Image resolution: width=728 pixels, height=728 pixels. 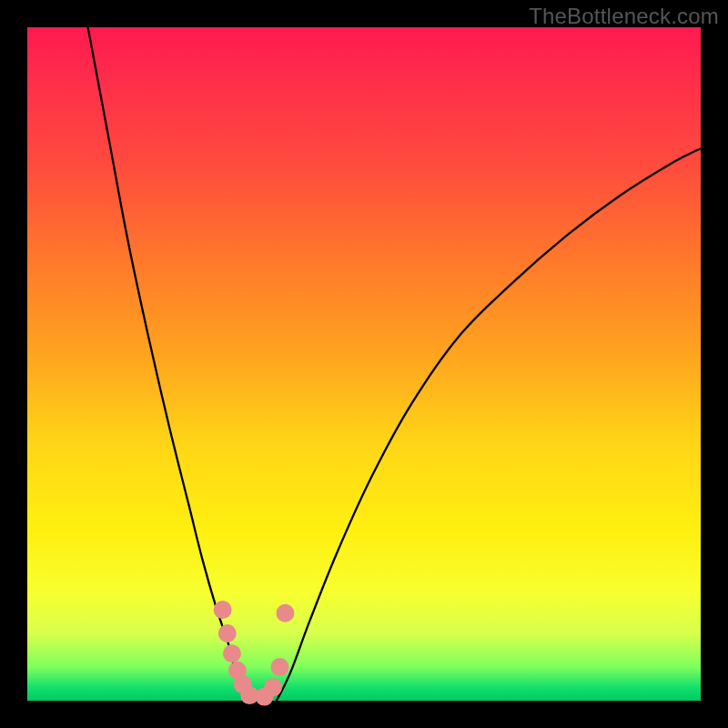 What do you see at coordinates (624, 16) in the screenshot?
I see `watermark-text: TheBottleneck.com` at bounding box center [624, 16].